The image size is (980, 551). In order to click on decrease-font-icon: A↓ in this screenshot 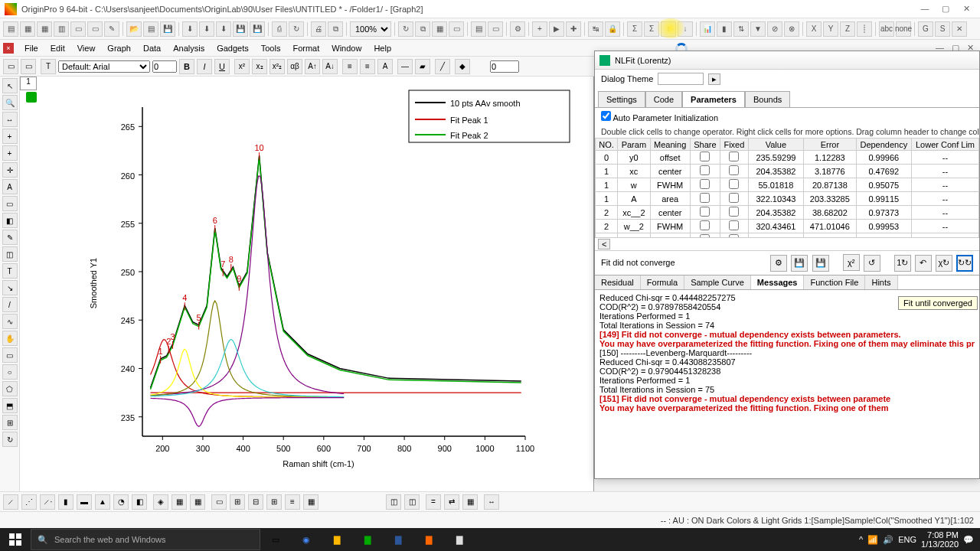, I will do `click(330, 67)`.